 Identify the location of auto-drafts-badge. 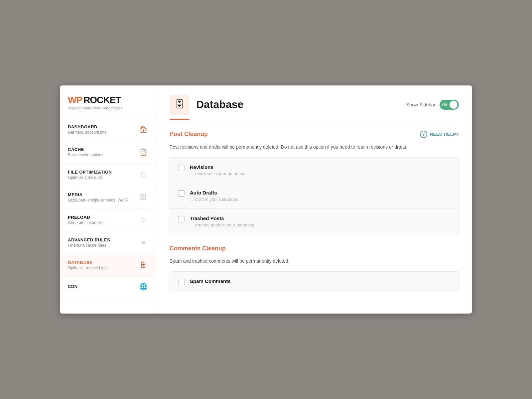
(192, 200).